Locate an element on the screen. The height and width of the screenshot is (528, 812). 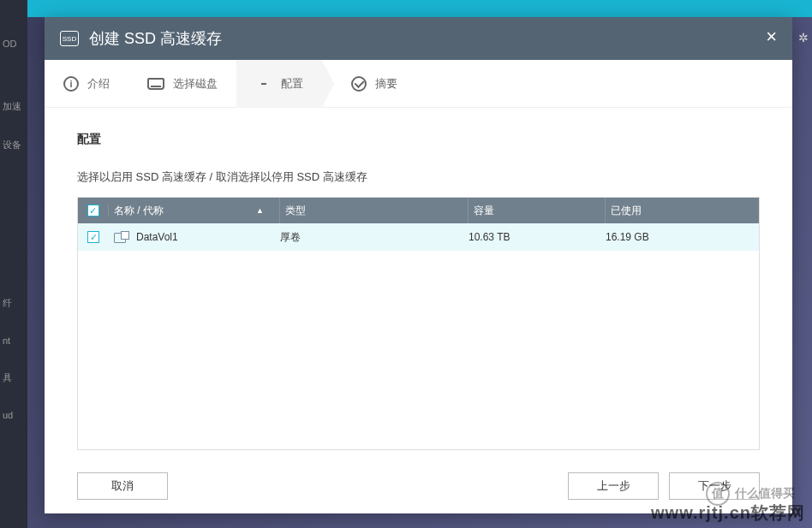
watermark-badge: 值 什么值得买 is located at coordinates (750, 494).